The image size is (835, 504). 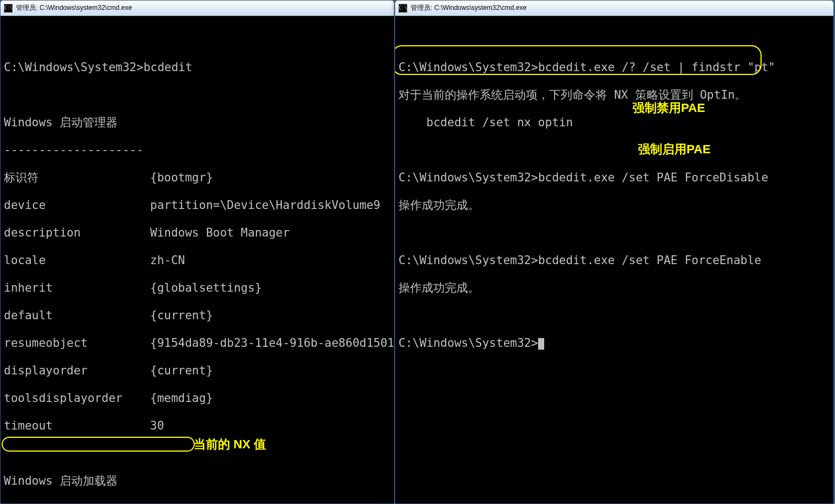 What do you see at coordinates (77, 260) in the screenshot?
I see `kv-key: locale` at bounding box center [77, 260].